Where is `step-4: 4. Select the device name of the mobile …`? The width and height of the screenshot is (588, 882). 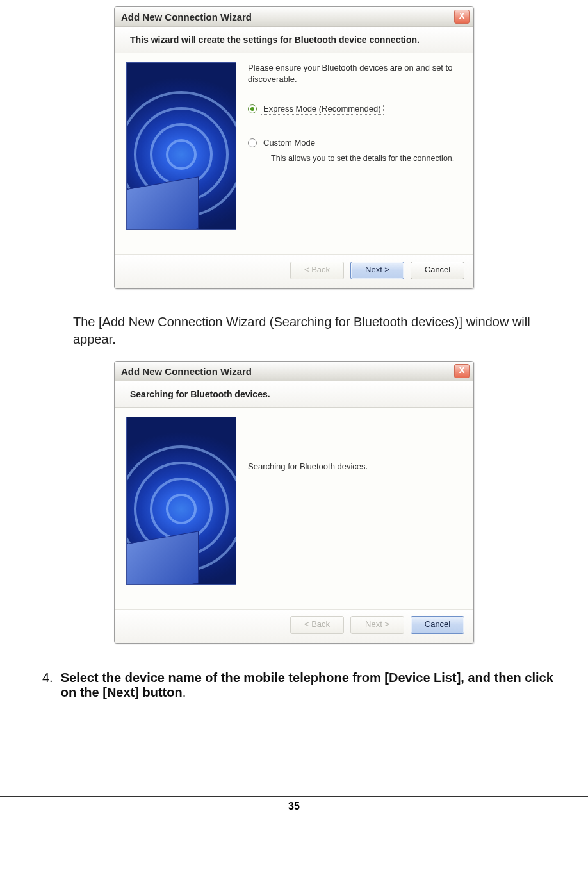
step-4: 4. Select the device name of the mobile … is located at coordinates (294, 678).